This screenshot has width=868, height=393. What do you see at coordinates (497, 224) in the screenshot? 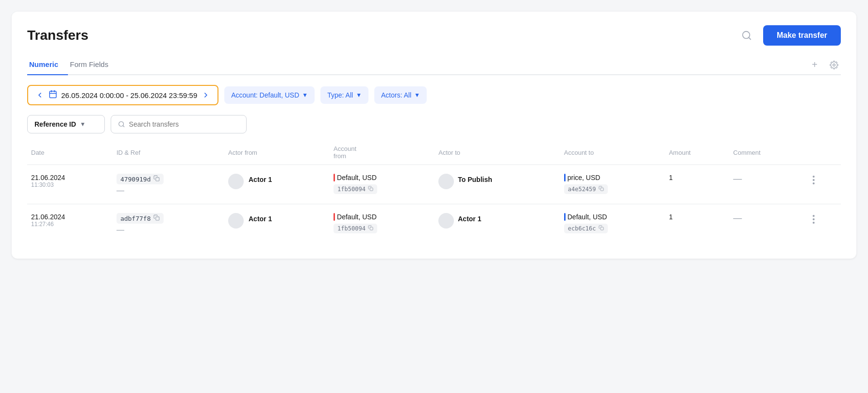
I see `cell-actor-to: Actor 1` at bounding box center [497, 224].